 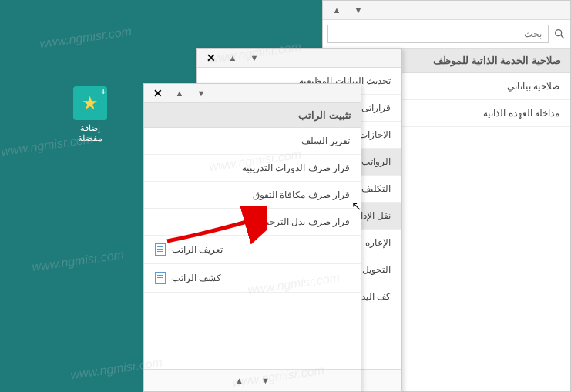 What do you see at coordinates (253, 222) in the screenshot?
I see `third-menu-item: قرار صرف بدل الترحيل` at bounding box center [253, 222].